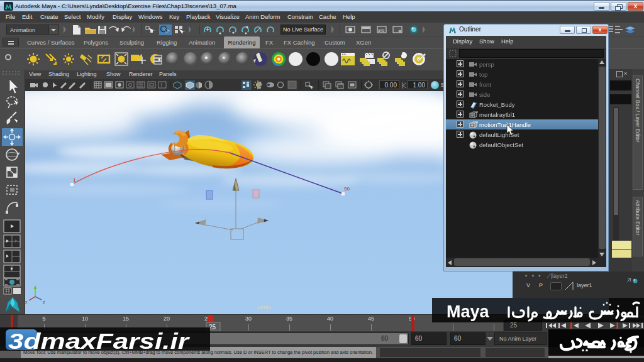 This screenshot has height=362, width=644. What do you see at coordinates (347, 189) in the screenshot?
I see `svg-text: 50` at bounding box center [347, 189].